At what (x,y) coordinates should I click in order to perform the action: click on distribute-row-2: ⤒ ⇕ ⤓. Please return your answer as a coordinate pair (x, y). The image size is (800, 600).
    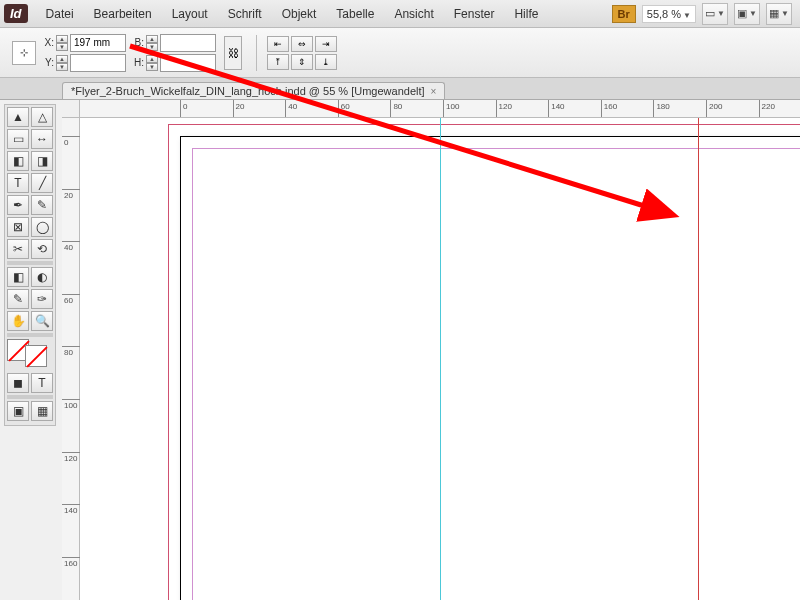
    Looking at the image, I should click on (302, 62).